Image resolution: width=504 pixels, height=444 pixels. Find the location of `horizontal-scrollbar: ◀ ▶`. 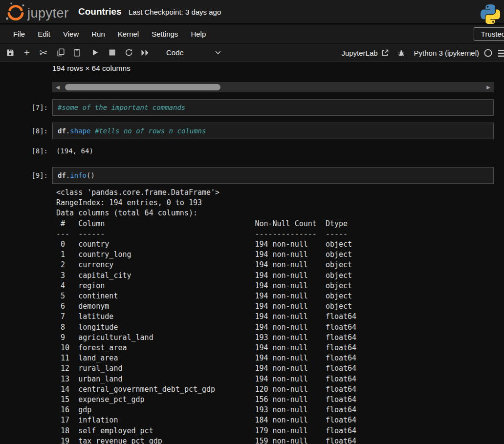

horizontal-scrollbar: ◀ ▶ is located at coordinates (273, 87).